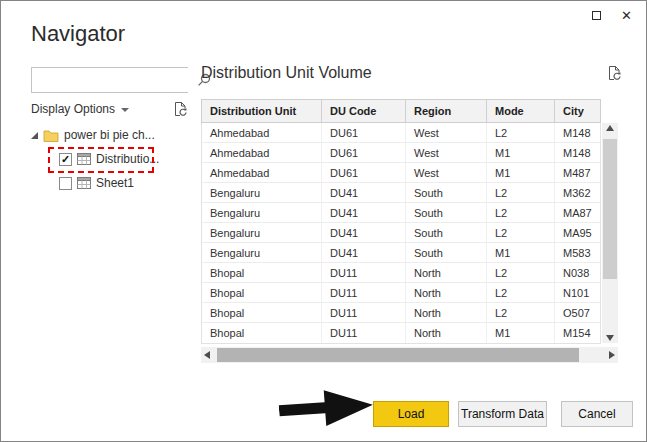 Image resolution: width=647 pixels, height=442 pixels. What do you see at coordinates (596, 16) in the screenshot?
I see `restore-icon` at bounding box center [596, 16].